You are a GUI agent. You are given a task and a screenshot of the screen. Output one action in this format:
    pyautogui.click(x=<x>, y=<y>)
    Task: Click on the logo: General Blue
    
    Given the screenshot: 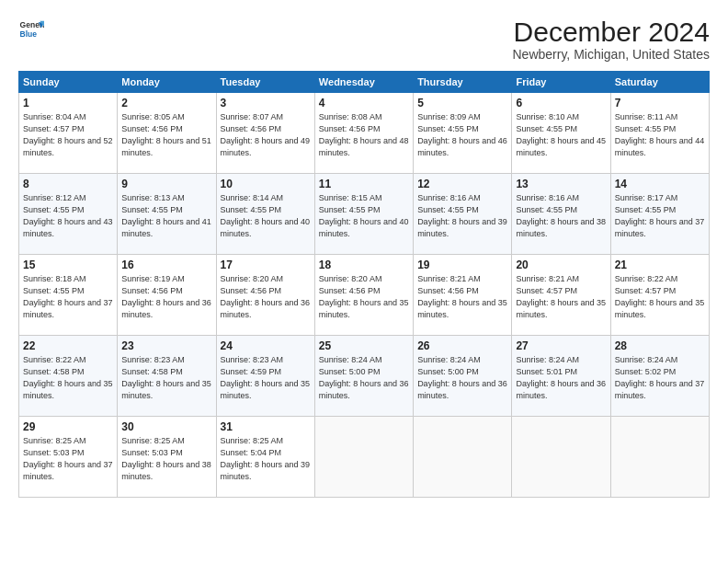 What is the action you would take?
    pyautogui.click(x=31, y=29)
    